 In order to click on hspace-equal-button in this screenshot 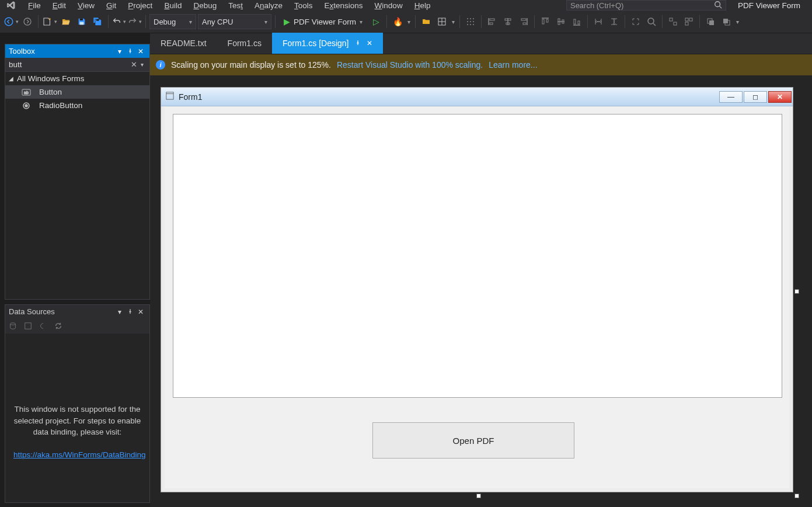, I will do `click(598, 22)`.